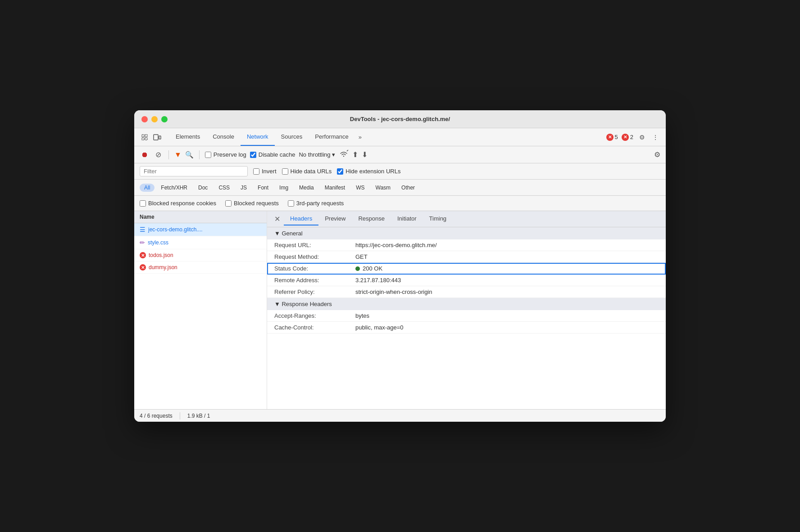 The width and height of the screenshot is (800, 532). I want to click on type-filter-other: Other, so click(408, 188).